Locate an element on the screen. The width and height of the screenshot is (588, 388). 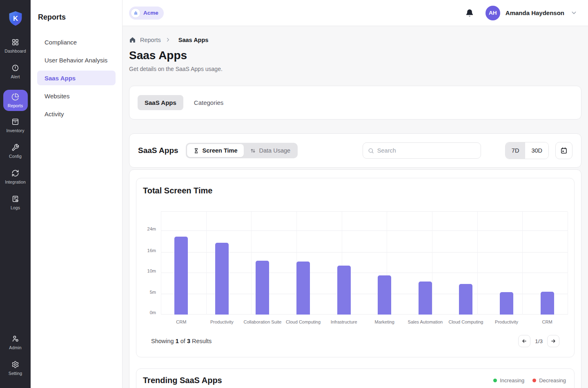
x-axis-tick-label: Productivity is located at coordinates (507, 322).